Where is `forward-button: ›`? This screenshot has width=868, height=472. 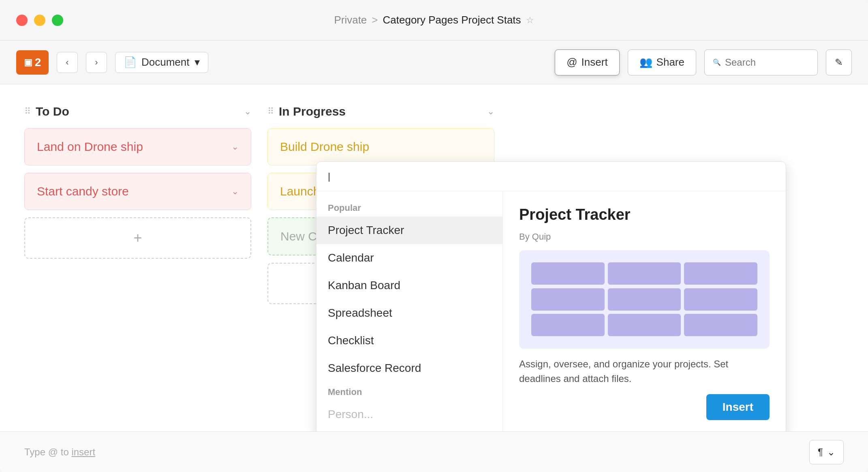
forward-button: › is located at coordinates (96, 62).